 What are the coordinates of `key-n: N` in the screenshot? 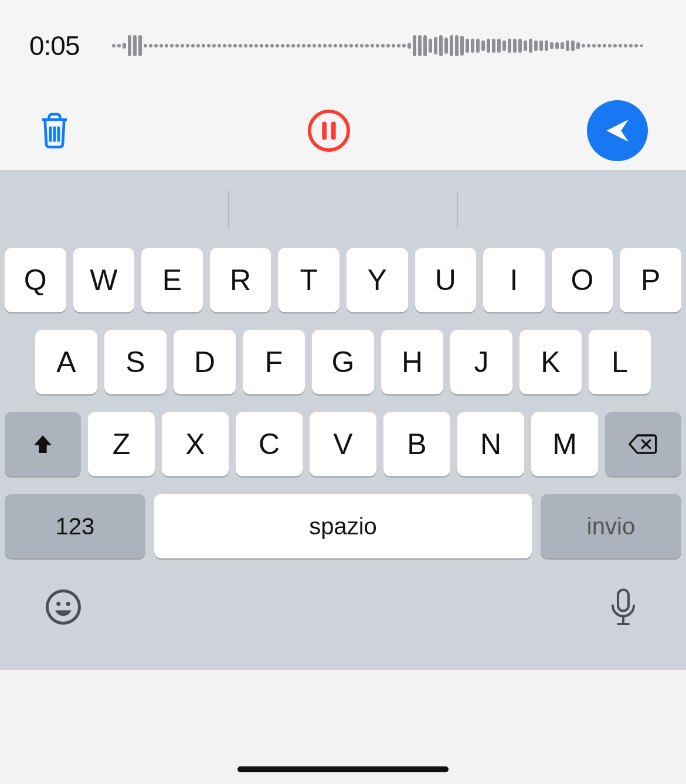 It's located at (491, 444).